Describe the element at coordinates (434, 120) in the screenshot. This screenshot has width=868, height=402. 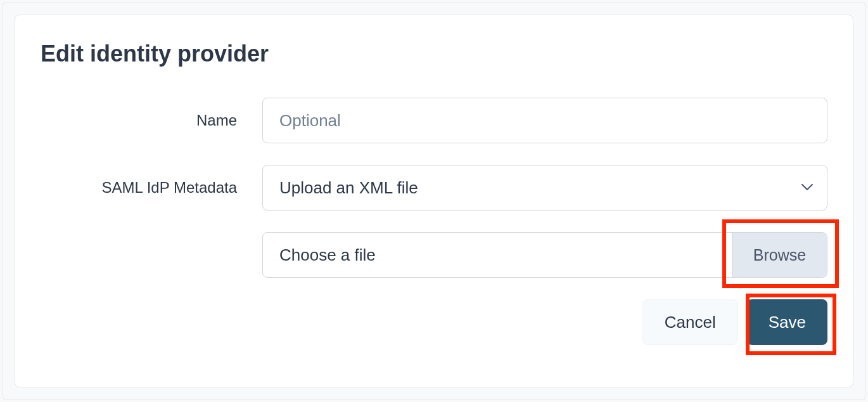
I see `name-row: Name` at that location.